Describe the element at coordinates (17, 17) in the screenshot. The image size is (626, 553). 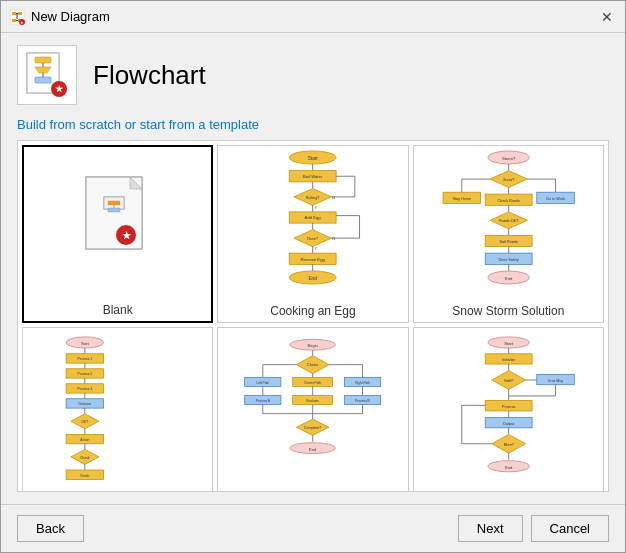
I see `app-icon: ★` at that location.